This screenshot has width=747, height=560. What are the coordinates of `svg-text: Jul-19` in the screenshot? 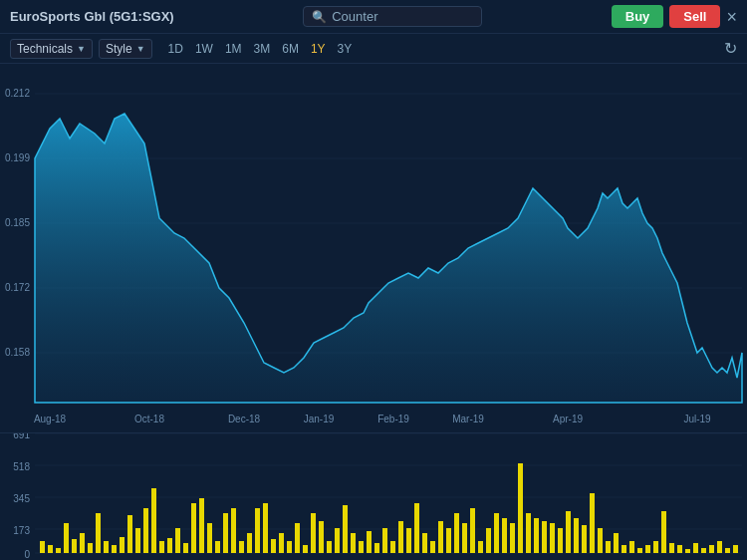 It's located at (697, 419).